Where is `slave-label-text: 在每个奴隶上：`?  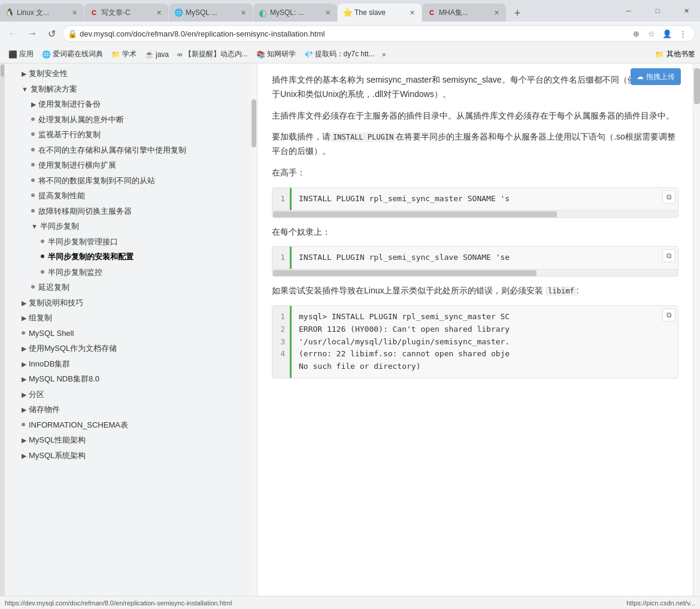 slave-label-text: 在每个奴隶上： is located at coordinates (301, 232).